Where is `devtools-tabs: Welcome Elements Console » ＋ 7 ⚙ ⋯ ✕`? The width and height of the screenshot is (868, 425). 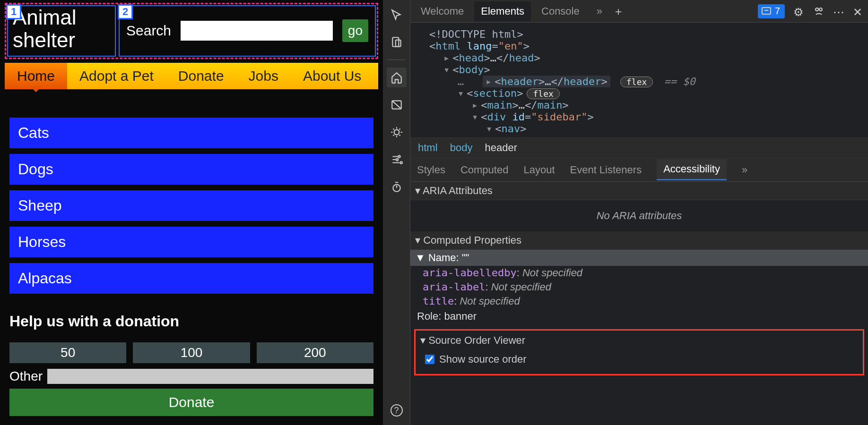 devtools-tabs: Welcome Elements Console » ＋ 7 ⚙ ⋯ ✕ is located at coordinates (639, 11).